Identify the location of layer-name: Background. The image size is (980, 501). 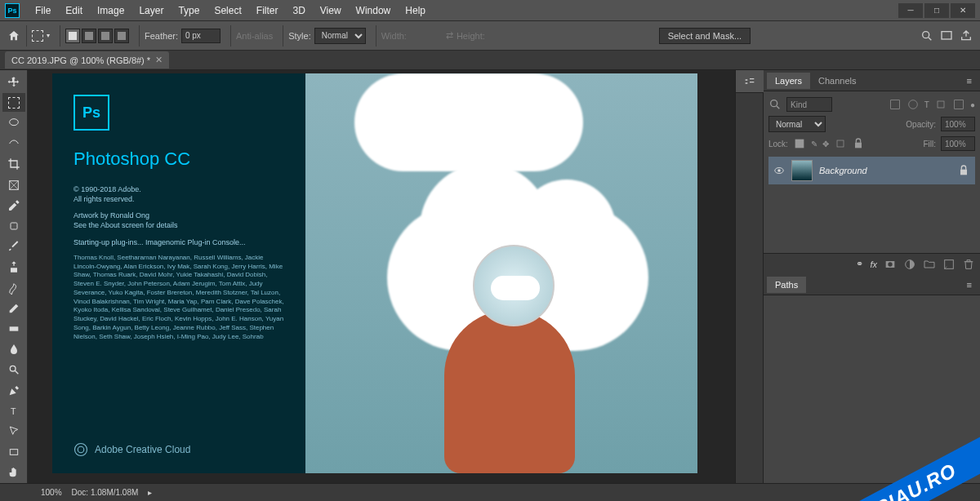
(843, 171).